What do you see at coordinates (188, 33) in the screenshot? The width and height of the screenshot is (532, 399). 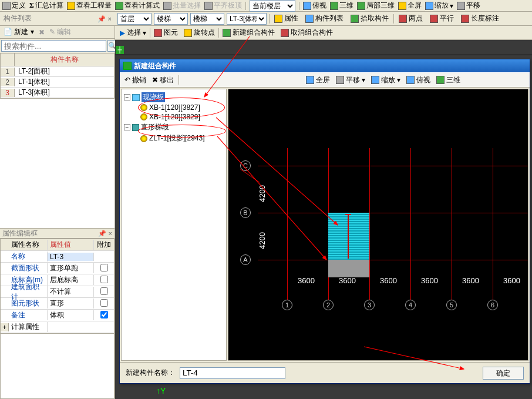 I see `rotate-icon` at bounding box center [188, 33].